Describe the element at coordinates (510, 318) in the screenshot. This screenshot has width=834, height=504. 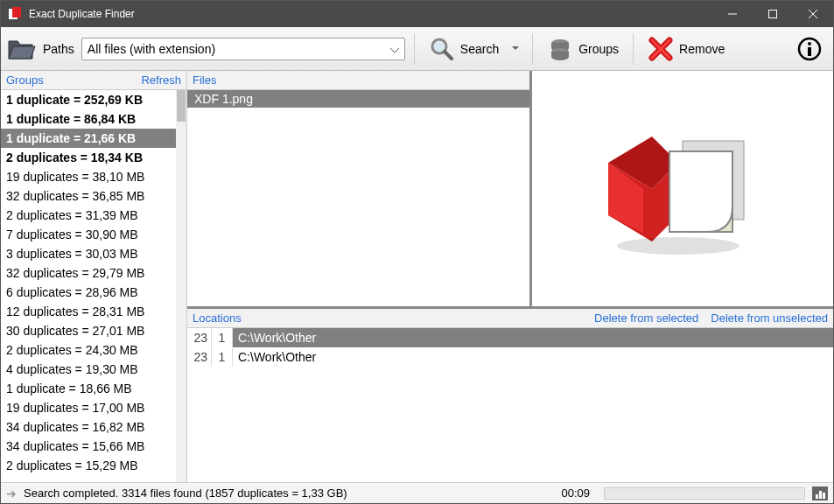
I see `locations-header: Locations Delete from selected Delete fr…` at that location.